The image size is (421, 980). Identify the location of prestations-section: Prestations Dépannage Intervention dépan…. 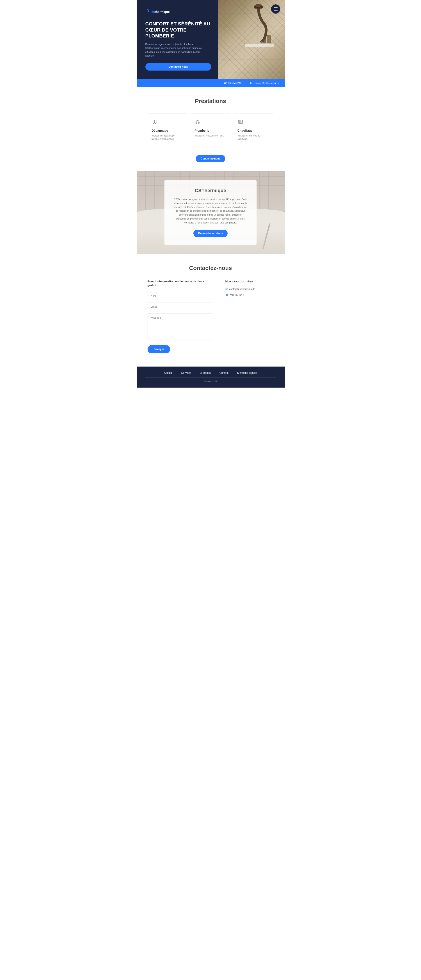
(211, 129).